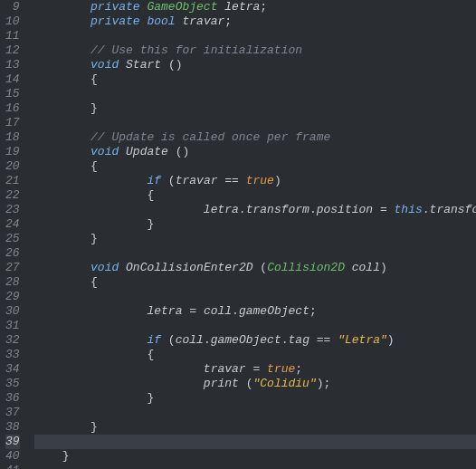  I want to click on line-number: 22, so click(13, 196).